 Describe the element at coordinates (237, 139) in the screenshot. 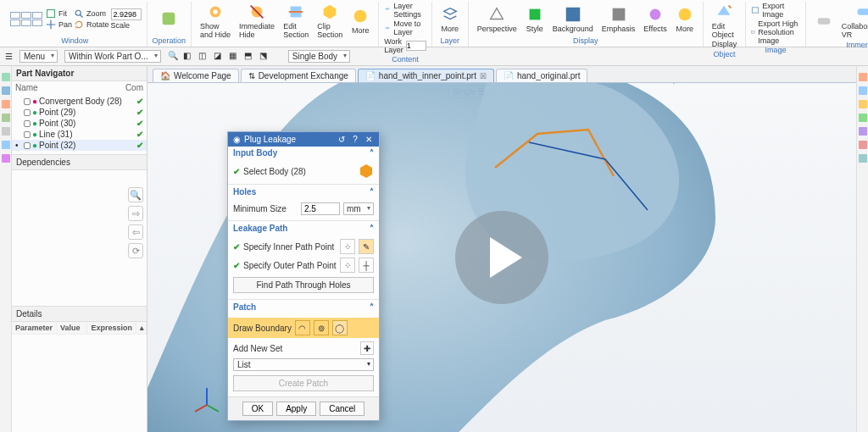

I see `dialog-icon: ◉` at that location.